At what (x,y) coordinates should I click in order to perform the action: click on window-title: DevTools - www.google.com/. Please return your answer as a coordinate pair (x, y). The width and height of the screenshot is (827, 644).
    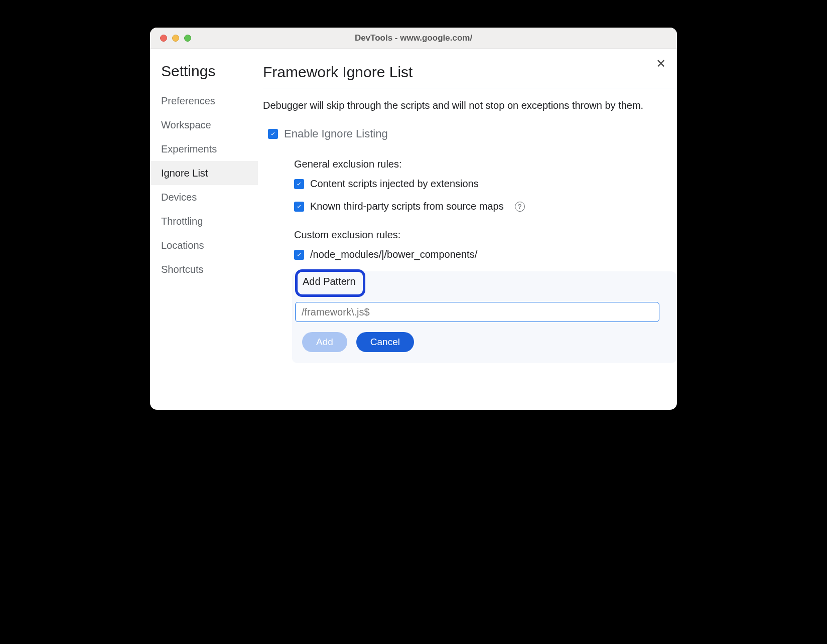
    Looking at the image, I should click on (414, 38).